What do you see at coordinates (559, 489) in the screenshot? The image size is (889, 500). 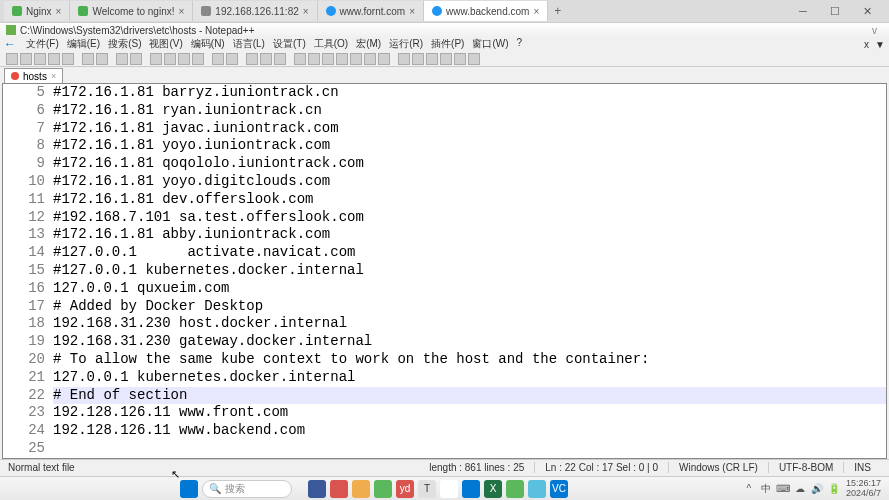 I see `taskbar-app-icon: VC` at bounding box center [559, 489].